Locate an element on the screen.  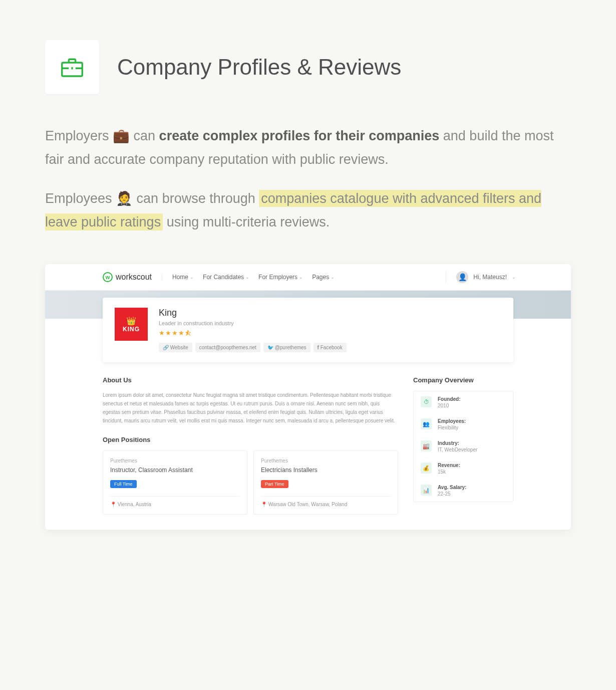
company-info: King Leader in construction industry ★★★… is located at coordinates (330, 330).